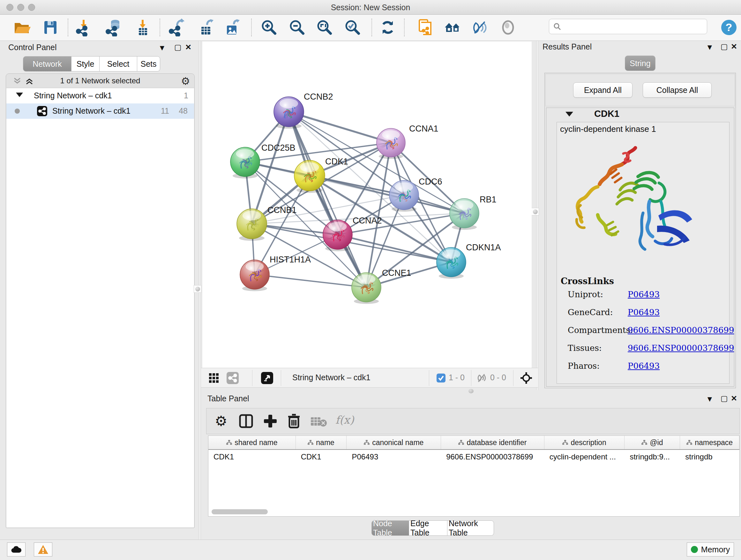 Image resolution: width=741 pixels, height=560 pixels. I want to click on column-header-description: description, so click(585, 442).